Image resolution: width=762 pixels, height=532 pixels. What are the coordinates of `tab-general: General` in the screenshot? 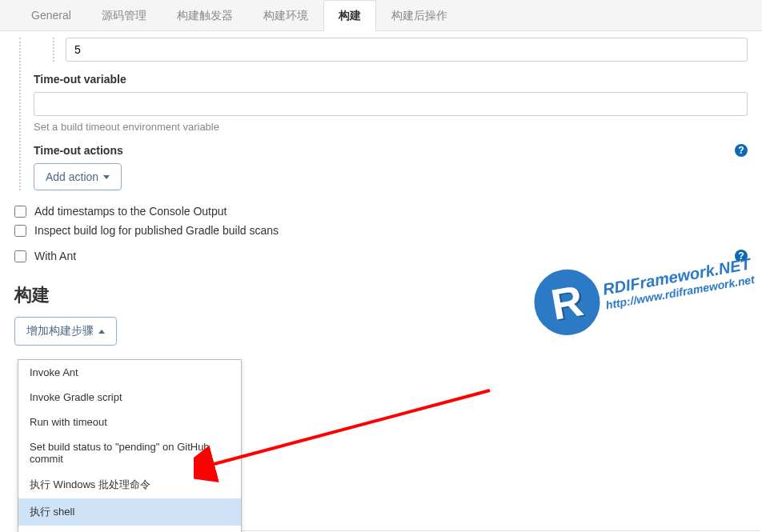 It's located at (51, 16).